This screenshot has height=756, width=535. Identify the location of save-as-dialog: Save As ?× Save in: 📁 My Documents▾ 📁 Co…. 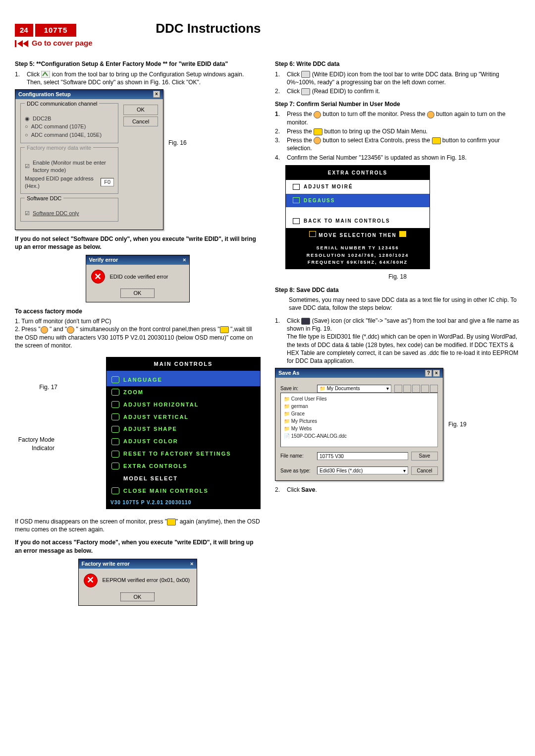
(359, 424).